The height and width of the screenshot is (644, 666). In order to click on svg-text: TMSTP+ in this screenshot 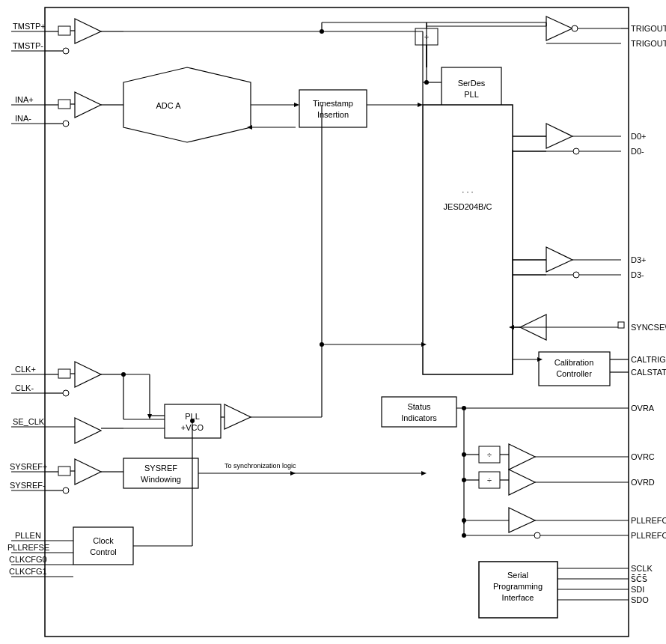, I will do `click(29, 26)`.